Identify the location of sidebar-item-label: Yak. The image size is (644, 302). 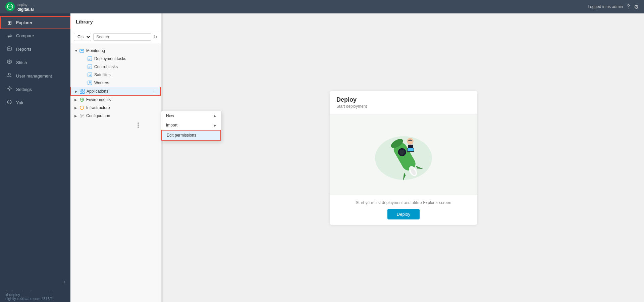
(19, 103).